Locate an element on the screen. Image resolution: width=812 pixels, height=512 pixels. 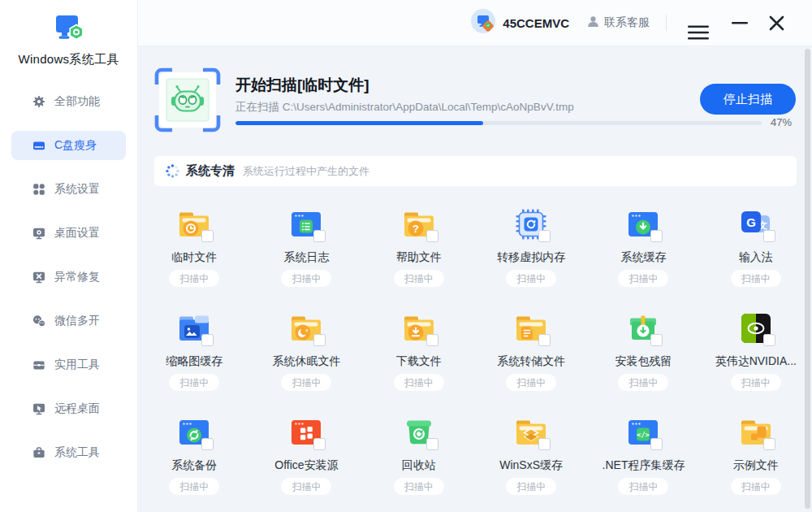
category-item: 系统缓存扫描中 is located at coordinates (643, 247).